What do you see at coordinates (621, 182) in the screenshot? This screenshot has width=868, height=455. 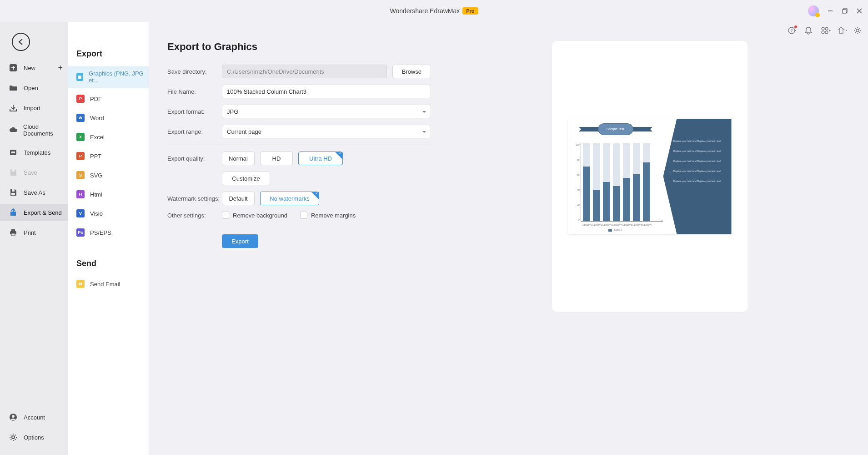 I see `chart-bars` at bounding box center [621, 182].